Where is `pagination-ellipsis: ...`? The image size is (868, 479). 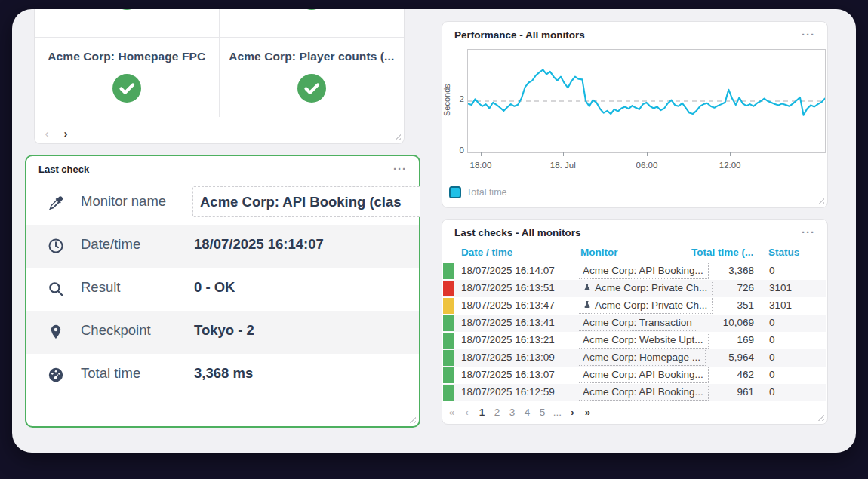 pagination-ellipsis: ... is located at coordinates (557, 413).